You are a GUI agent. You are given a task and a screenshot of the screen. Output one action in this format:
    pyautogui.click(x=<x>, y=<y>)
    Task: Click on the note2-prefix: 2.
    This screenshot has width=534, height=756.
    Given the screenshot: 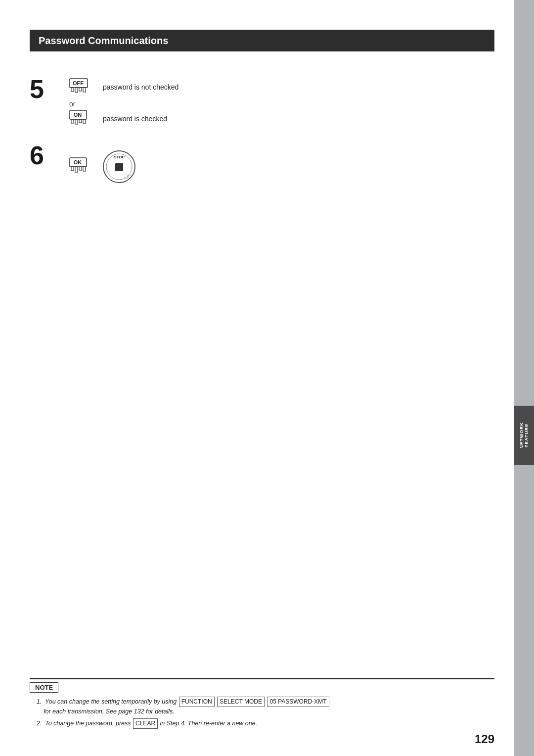 What is the action you would take?
    pyautogui.click(x=37, y=723)
    